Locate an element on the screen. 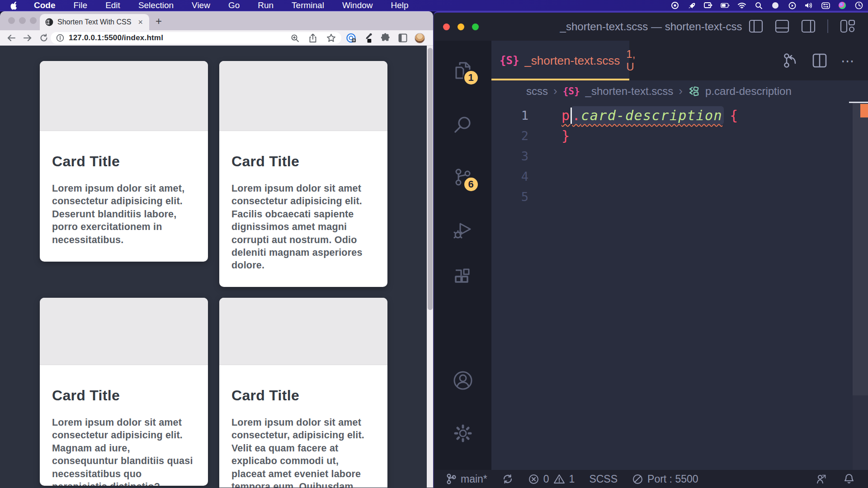 This screenshot has width=868, height=488. line-number: 5 is located at coordinates (514, 197).